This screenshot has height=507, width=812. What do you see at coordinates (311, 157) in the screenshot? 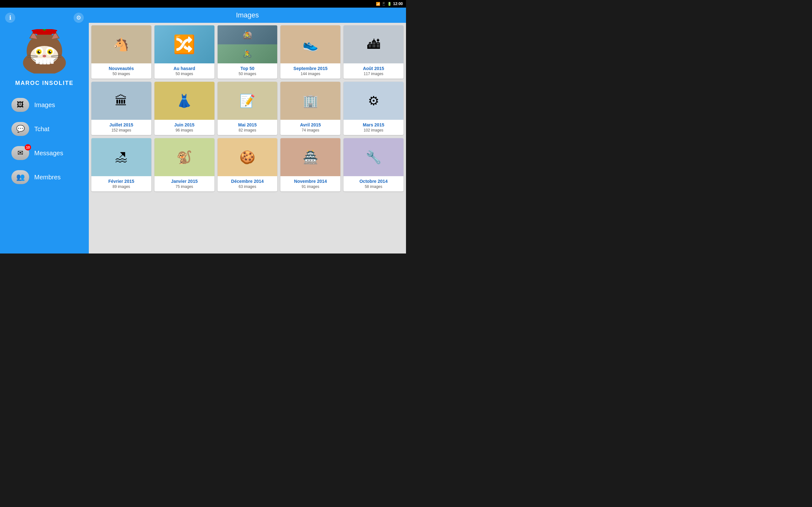
I see `card-image-icon-novembre-2014: 🏯` at bounding box center [311, 157].